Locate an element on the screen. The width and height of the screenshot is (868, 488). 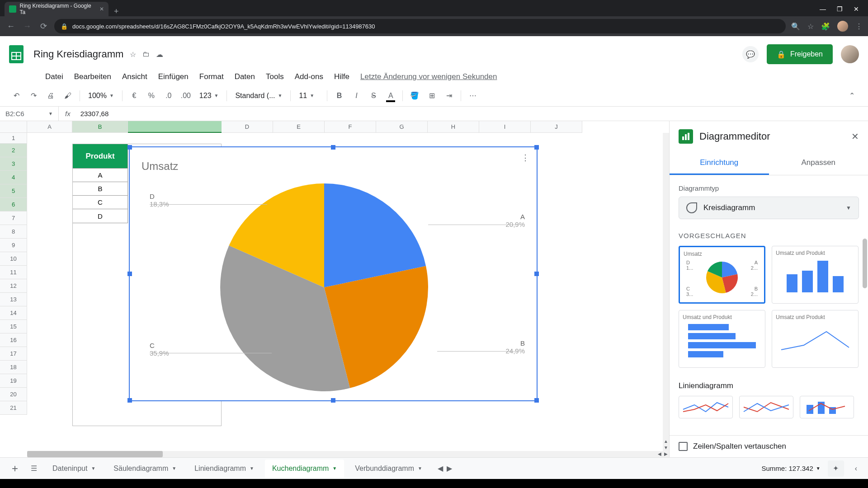
suggestion-pie: Umsatz D1... A2... C3... B2... is located at coordinates (722, 275).